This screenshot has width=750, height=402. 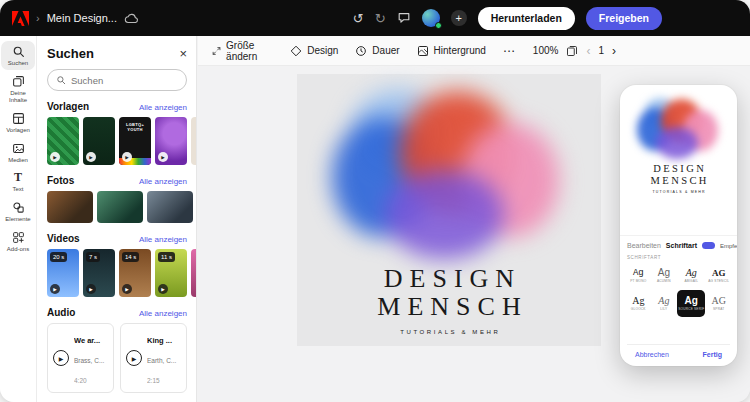 I want to click on template-thumb: LGBTQ+ YOUTH ▶, so click(x=135, y=141).